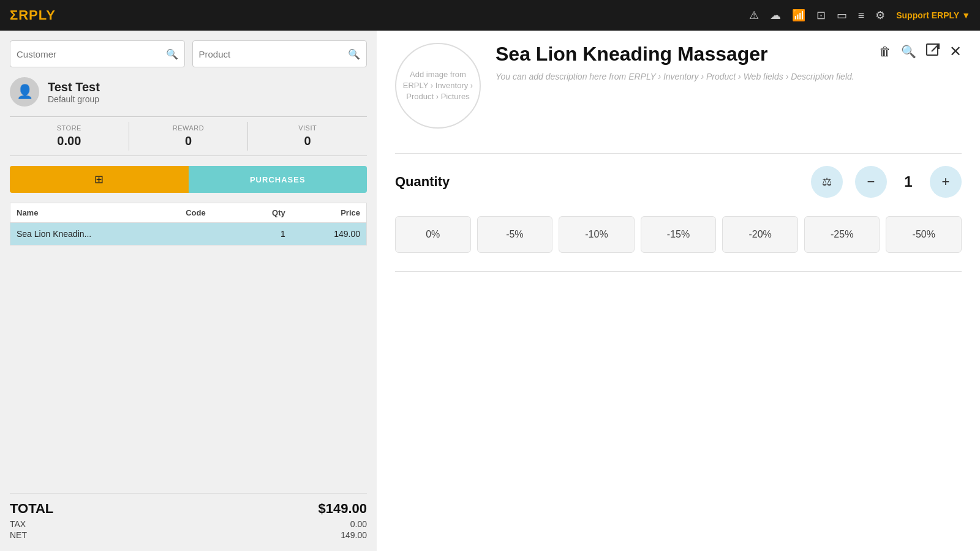 Image resolution: width=980 pixels, height=551 pixels. Describe the element at coordinates (172, 54) in the screenshot. I see `customer-search-icon: 🔍` at that location.